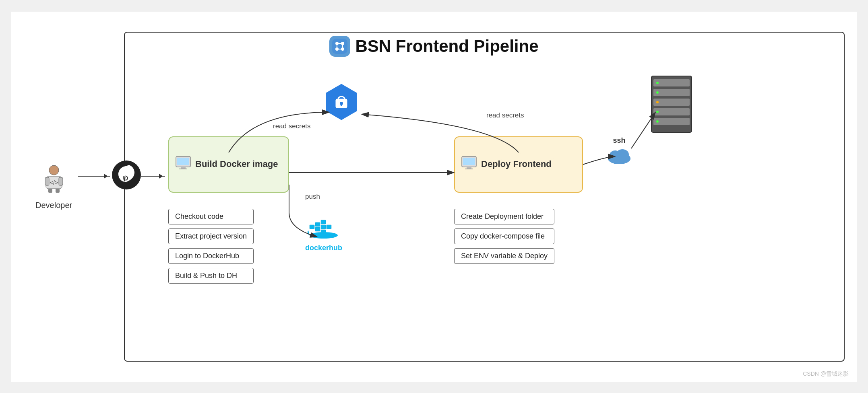 This screenshot has width=868, height=393. I want to click on page-title: BSN Frontend Pipeline, so click(447, 46).